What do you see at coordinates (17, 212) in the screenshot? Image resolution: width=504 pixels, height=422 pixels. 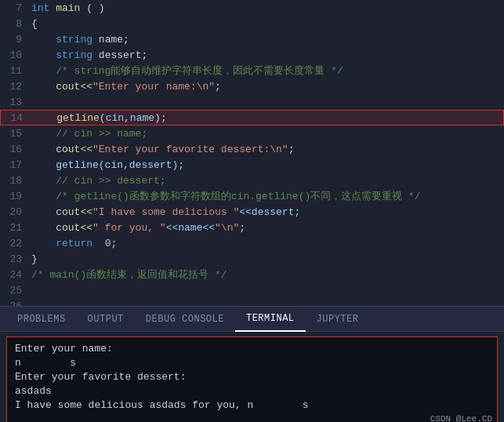 I see `line-number: 20` at bounding box center [17, 212].